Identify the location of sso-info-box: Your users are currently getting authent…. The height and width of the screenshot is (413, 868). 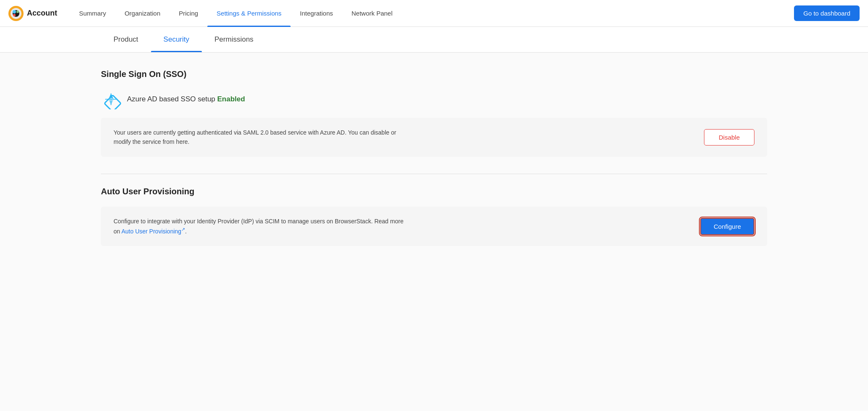
(434, 137).